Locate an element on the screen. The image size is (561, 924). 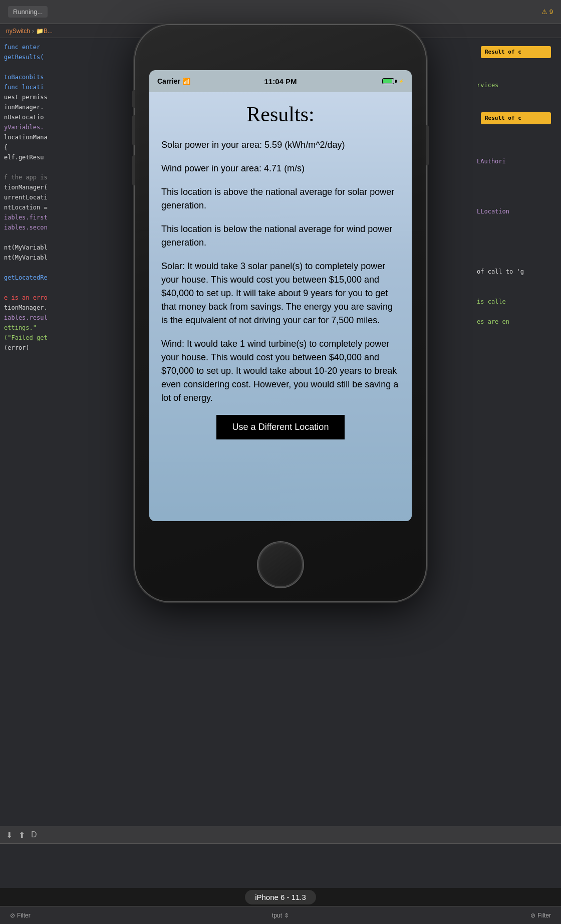
wind-stat: Wind power in your area: 4.71 (m/s) is located at coordinates (280, 168).